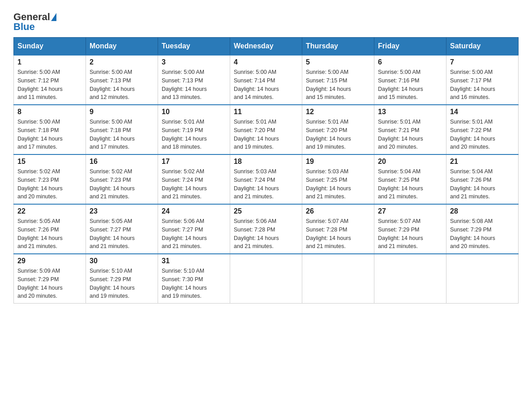 The height and width of the screenshot is (411, 532). I want to click on calendar-cell: 14Sunrise: 5:01 AMSunset: 7:22 PMDayligh…, so click(483, 130).